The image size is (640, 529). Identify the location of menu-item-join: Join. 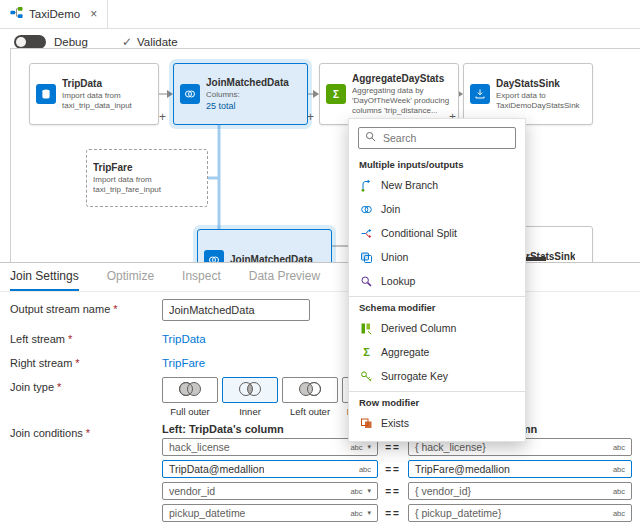
(437, 209).